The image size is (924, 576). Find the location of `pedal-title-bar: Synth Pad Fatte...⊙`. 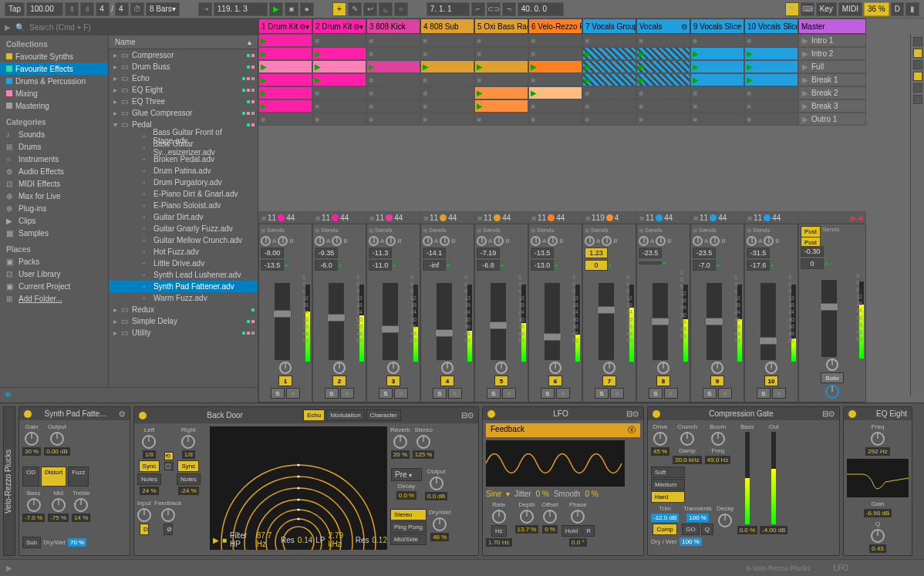

pedal-title-bar: Synth Pad Fatte...⊙ is located at coordinates (74, 413).